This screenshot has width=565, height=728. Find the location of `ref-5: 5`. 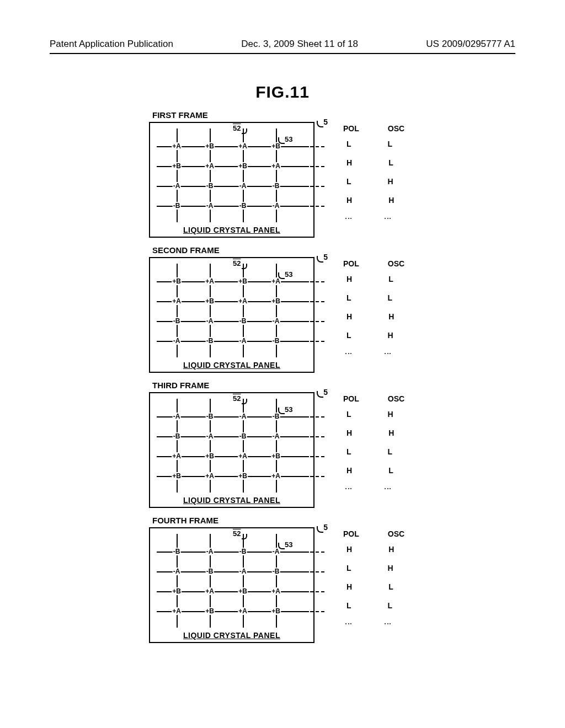

ref-5: 5 is located at coordinates (326, 392).